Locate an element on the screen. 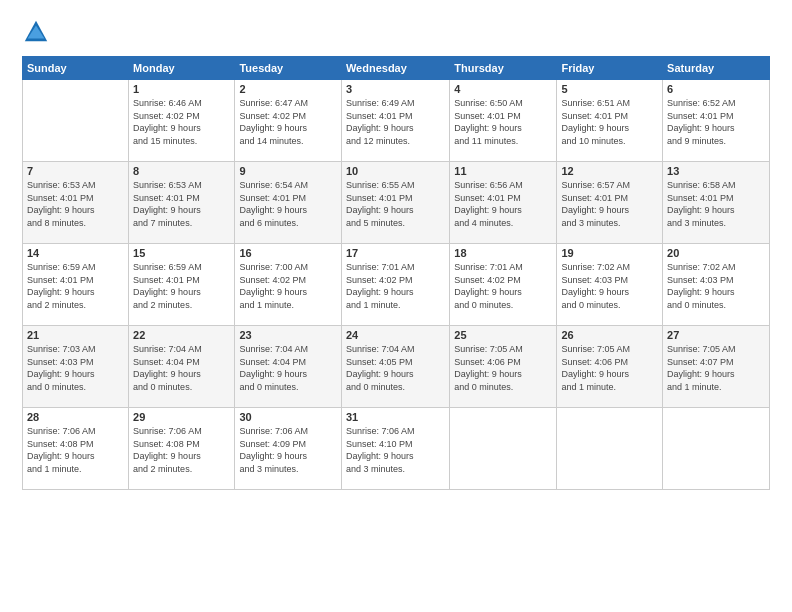  day-info: Sunrise: 7:05 AMSunset: 4:07 PMDaylight:… is located at coordinates (716, 368).